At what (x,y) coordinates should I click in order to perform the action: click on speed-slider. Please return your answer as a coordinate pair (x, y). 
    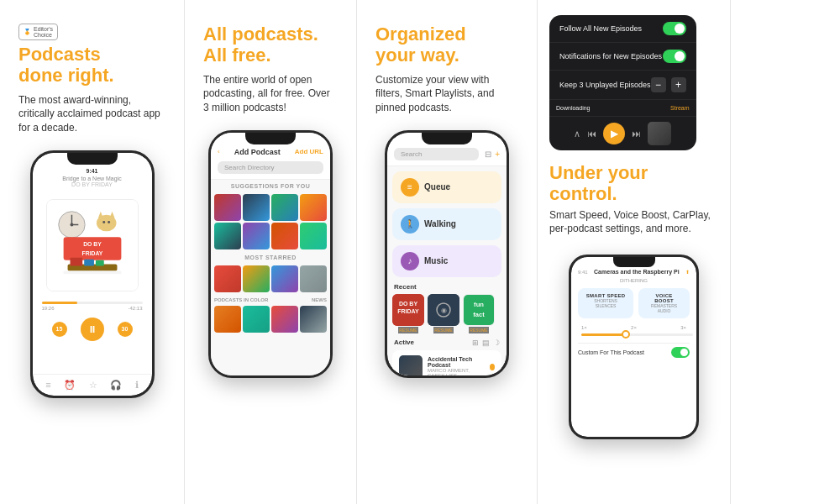
    Looking at the image, I should click on (637, 334).